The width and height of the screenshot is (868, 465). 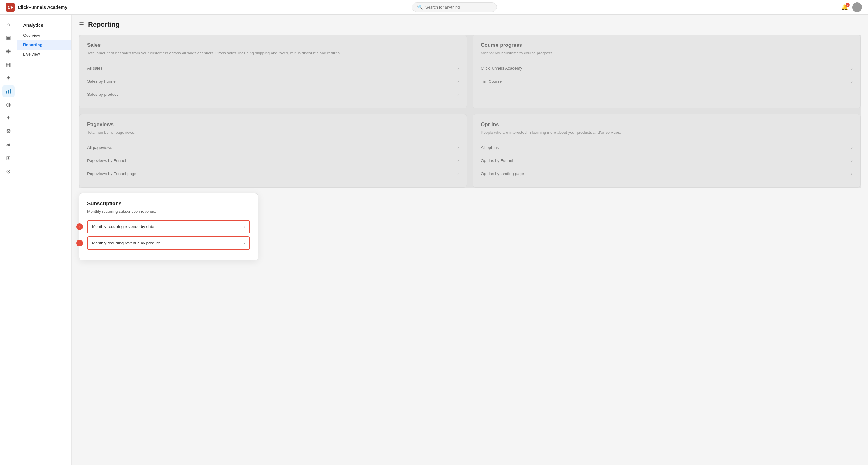 What do you see at coordinates (8, 240) in the screenshot?
I see `icon-sidebar: ⌂ ▣ ◉ ▦ ◈ ◑ ✦ ⚙ ai ⊞ ⊗` at bounding box center [8, 240].